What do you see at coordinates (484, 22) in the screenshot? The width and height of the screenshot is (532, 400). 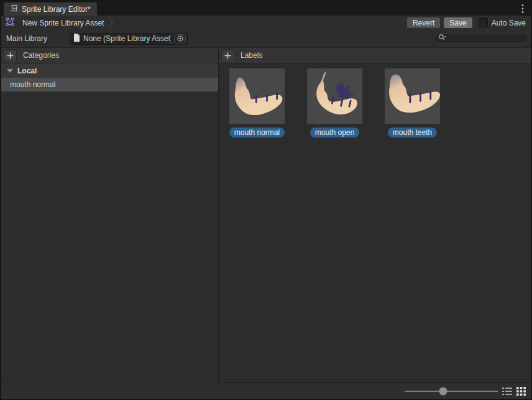 I see `auto-save-checkbox` at bounding box center [484, 22].